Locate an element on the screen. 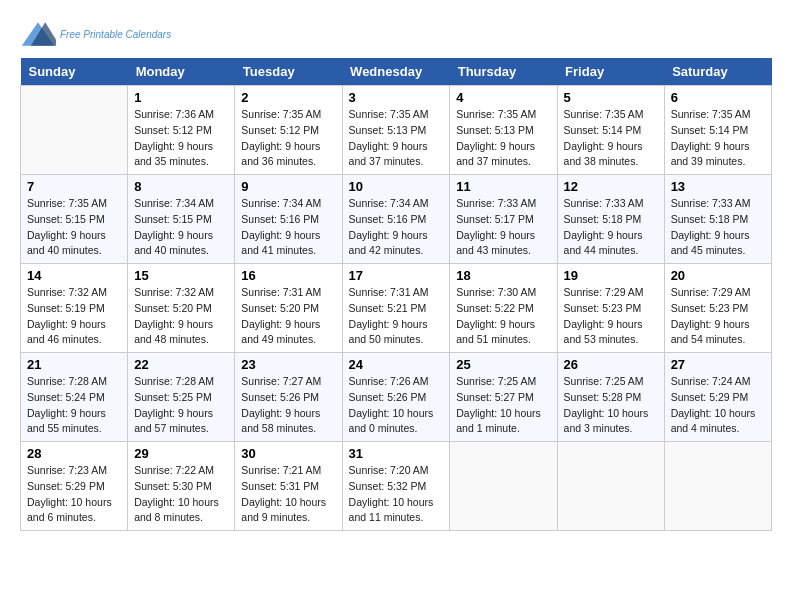  calendar-cell: 19Sunrise: 7:29 AMSunset: 5:23 PMDayligh… is located at coordinates (610, 308).